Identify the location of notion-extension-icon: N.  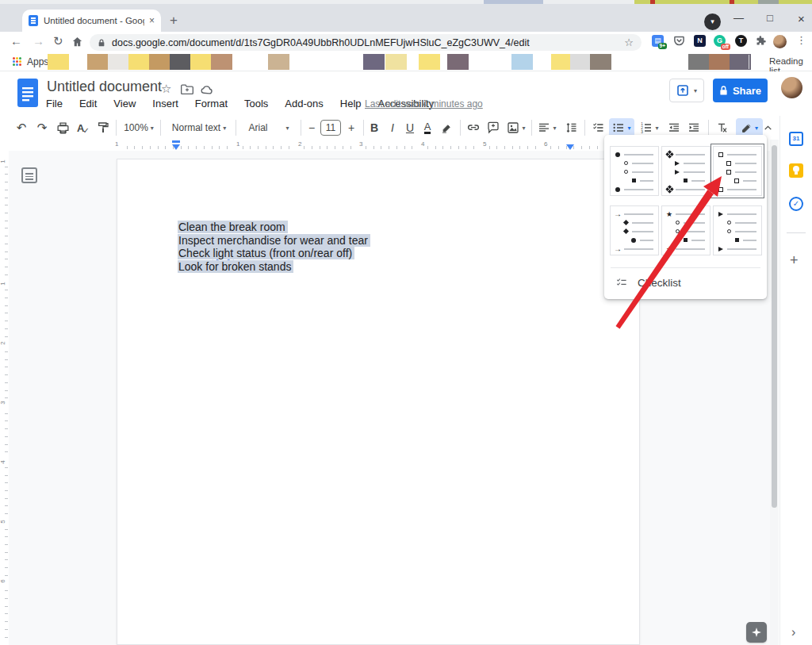
(699, 41).